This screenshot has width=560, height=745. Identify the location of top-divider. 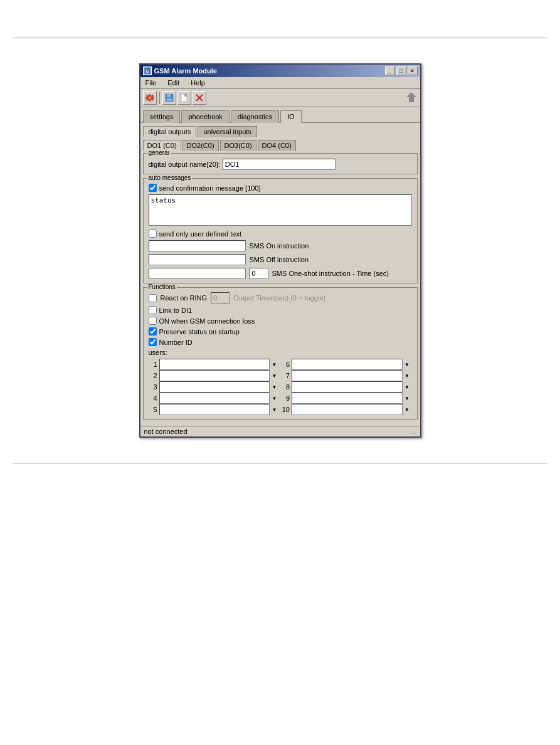
(280, 38).